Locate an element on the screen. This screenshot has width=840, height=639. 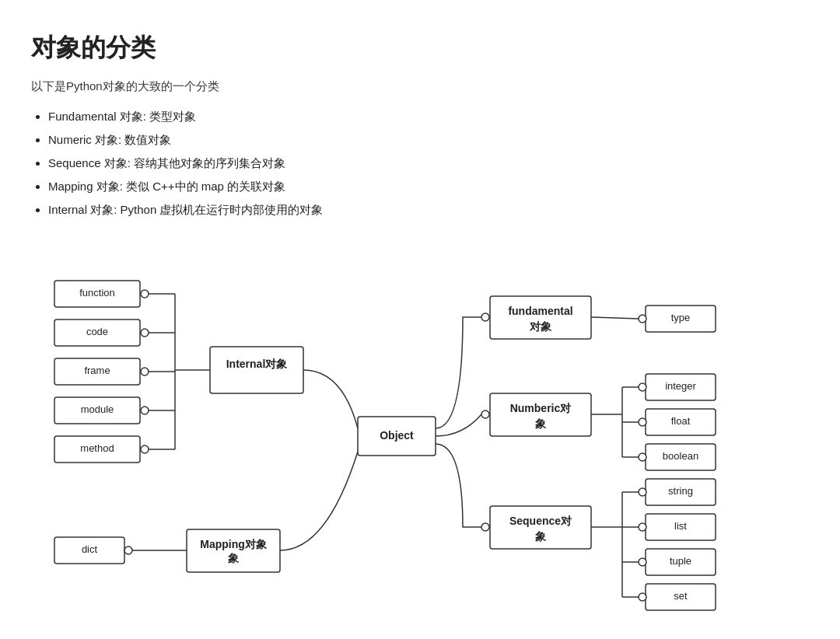
svg-text: Numberic对 is located at coordinates (541, 408).